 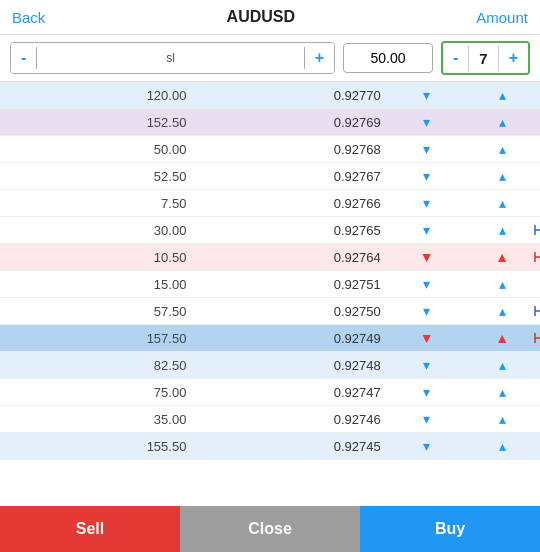 What do you see at coordinates (291, 230) in the screenshot?
I see `price-cell: 0.92765` at bounding box center [291, 230].